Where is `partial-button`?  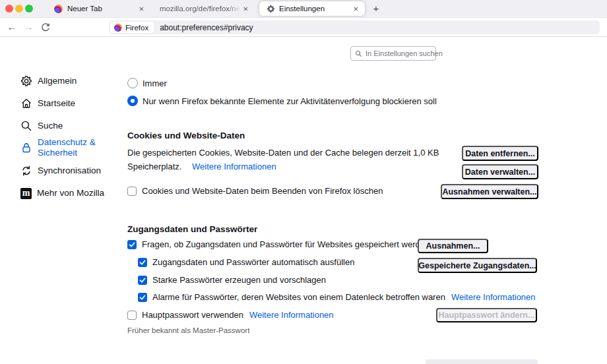 partial-button is located at coordinates (482, 361).